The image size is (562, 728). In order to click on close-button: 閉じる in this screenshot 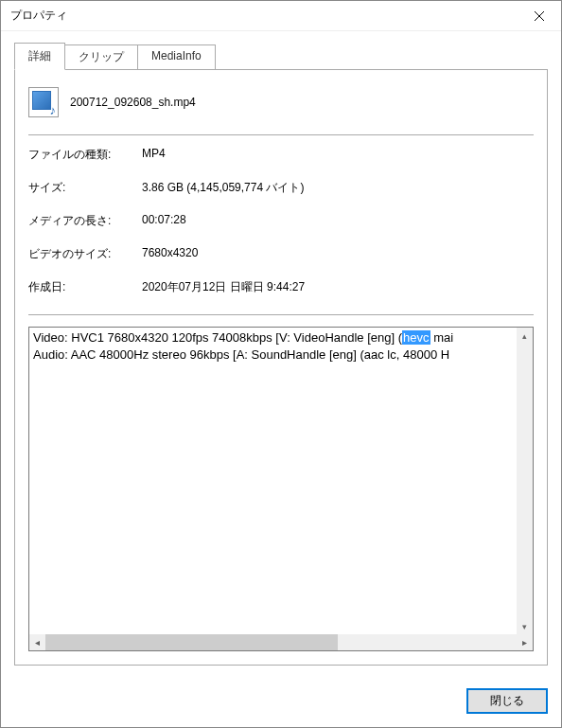, I will do `click(507, 701)`.